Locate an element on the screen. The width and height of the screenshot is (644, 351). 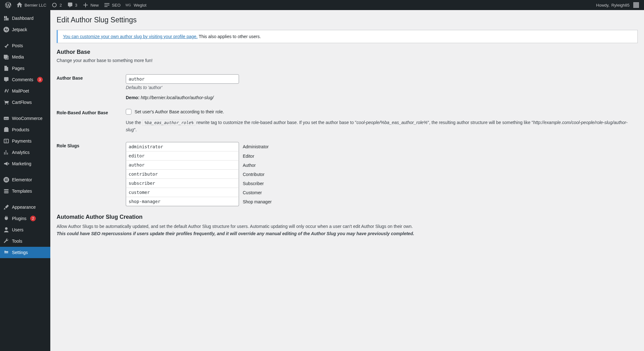
comments-count: 3 is located at coordinates (76, 5).